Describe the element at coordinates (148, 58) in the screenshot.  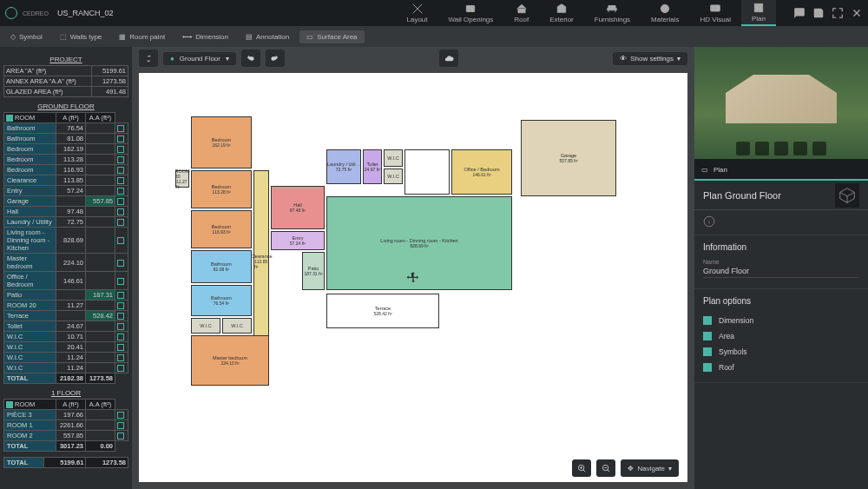
I see `swap-icon` at that location.